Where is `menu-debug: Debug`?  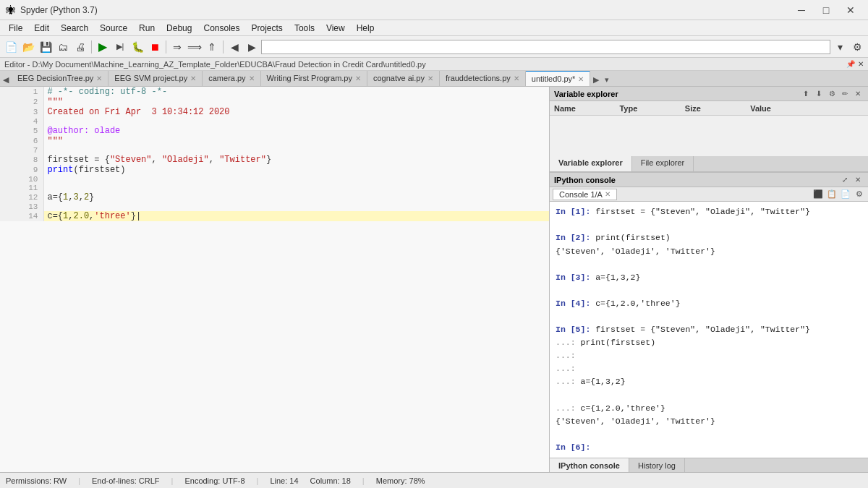 menu-debug: Debug is located at coordinates (179, 28).